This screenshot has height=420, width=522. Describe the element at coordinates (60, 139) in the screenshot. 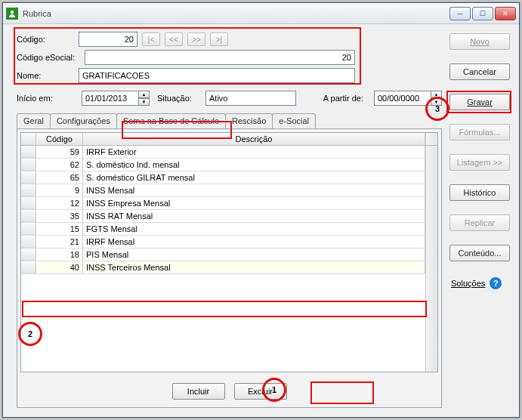

I see `col-codigo: Código` at that location.